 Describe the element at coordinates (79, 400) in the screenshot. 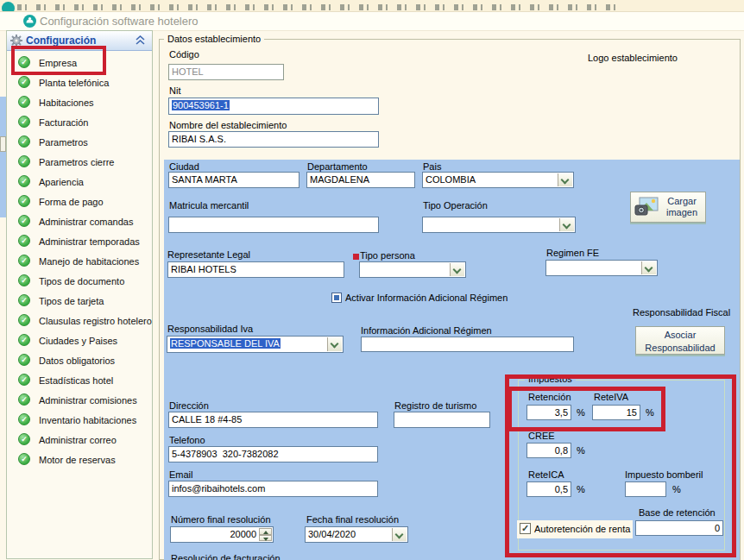

I see `sidebar-item-administrar-comisiones: ✓Administrar comisiones` at that location.